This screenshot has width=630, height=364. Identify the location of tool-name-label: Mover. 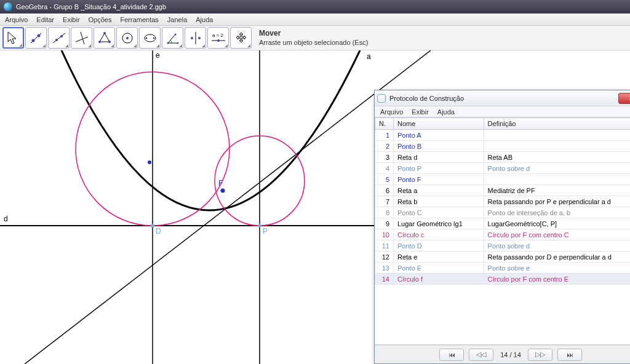
(314, 34).